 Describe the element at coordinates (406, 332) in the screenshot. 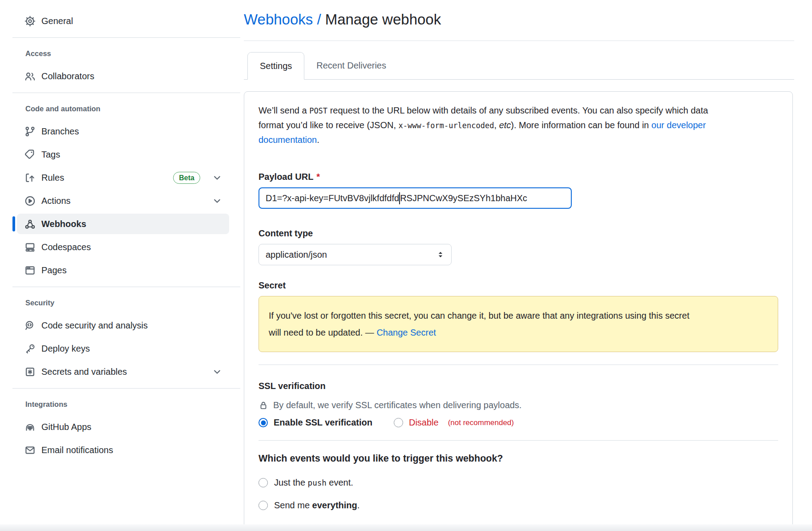

I see `change-secret-link: Change Secret` at that location.